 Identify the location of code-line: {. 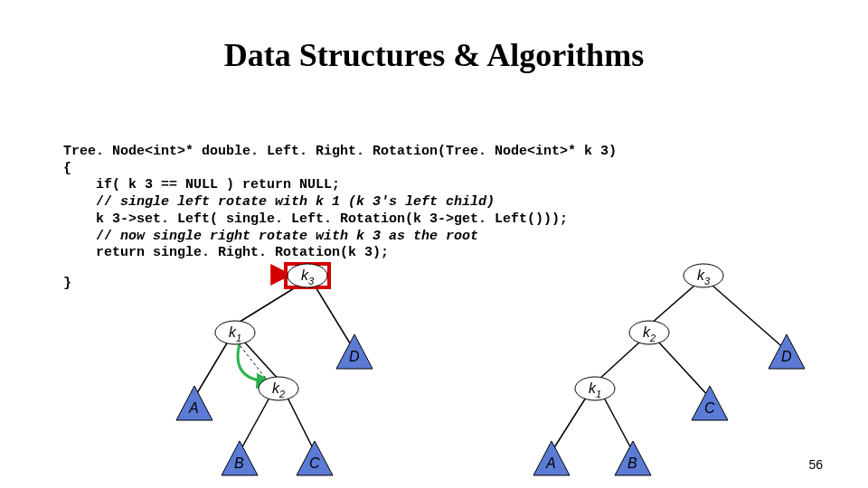
(67, 168).